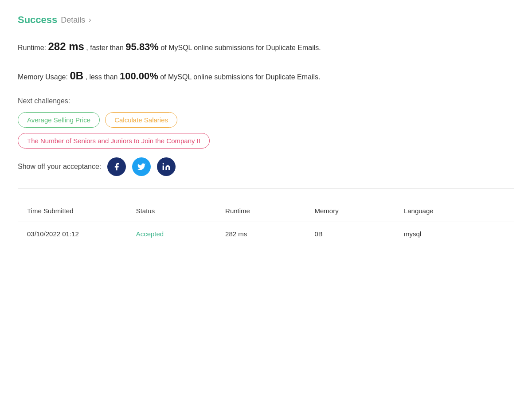 Image resolution: width=532 pixels, height=403 pixels. Describe the element at coordinates (266, 101) in the screenshot. I see `next-challenges-label: Next challenges:` at that location.